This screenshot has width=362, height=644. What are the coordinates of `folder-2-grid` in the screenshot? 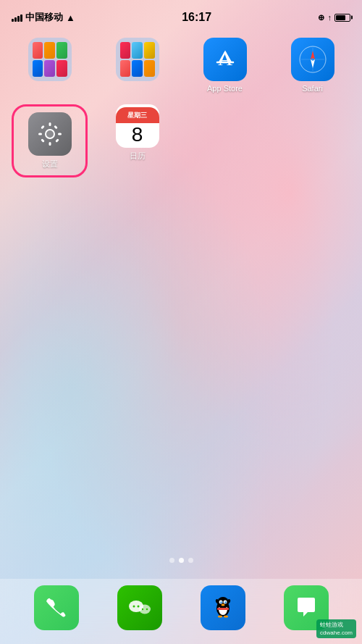 It's located at (138, 59).